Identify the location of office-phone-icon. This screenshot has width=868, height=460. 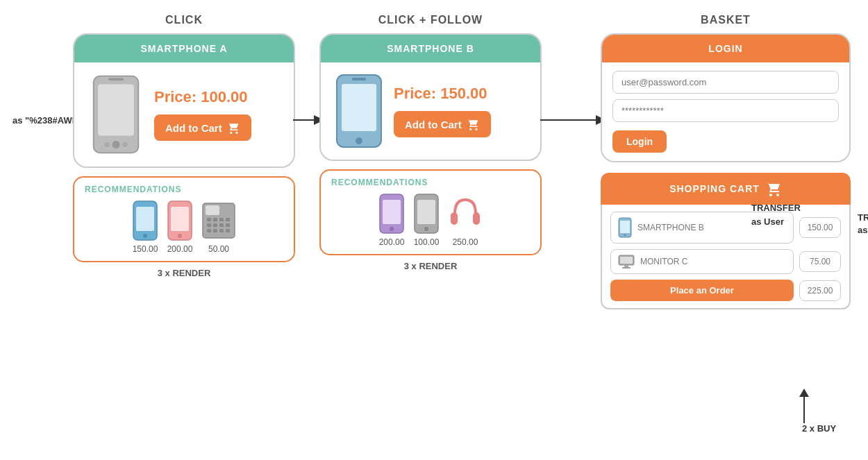
(219, 221).